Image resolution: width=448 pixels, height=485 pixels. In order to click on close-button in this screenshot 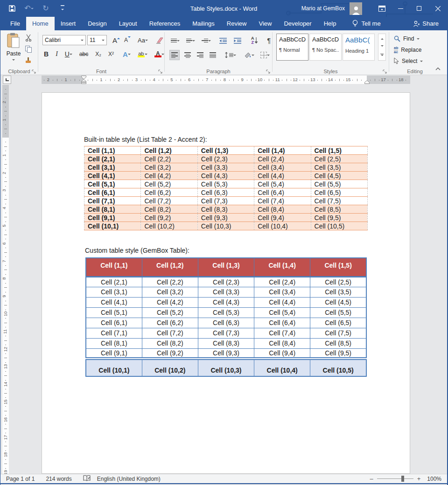, I will do `click(438, 8)`.